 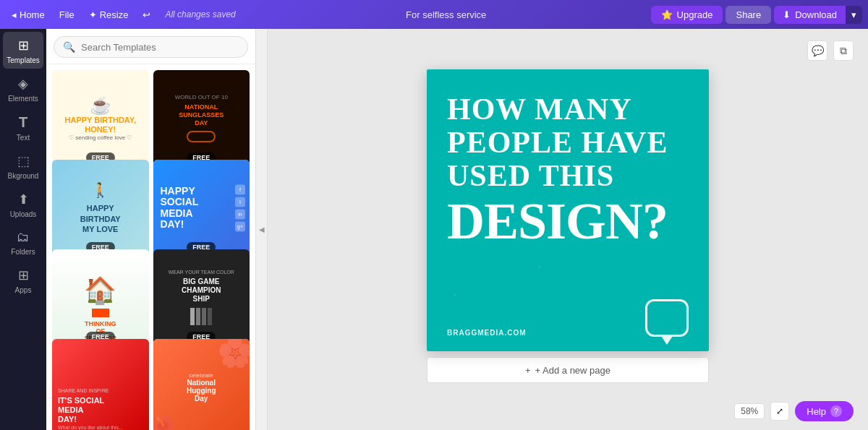 What do you see at coordinates (557, 221) in the screenshot?
I see `design-line4: DESIGN?` at bounding box center [557, 221].